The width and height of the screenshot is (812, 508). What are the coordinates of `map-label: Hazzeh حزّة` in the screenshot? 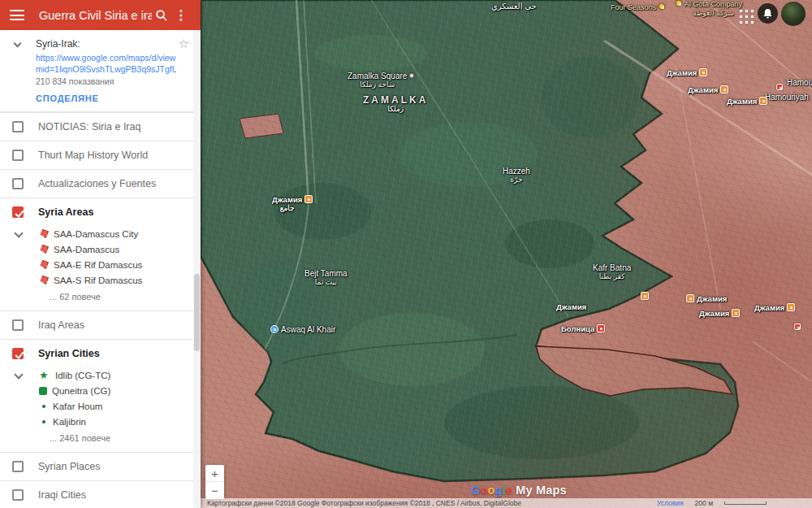 It's located at (516, 176).